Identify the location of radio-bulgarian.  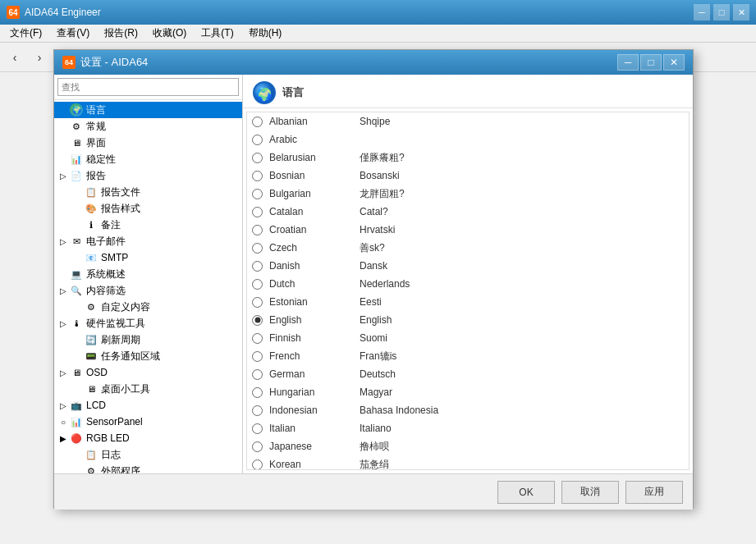
(258, 194).